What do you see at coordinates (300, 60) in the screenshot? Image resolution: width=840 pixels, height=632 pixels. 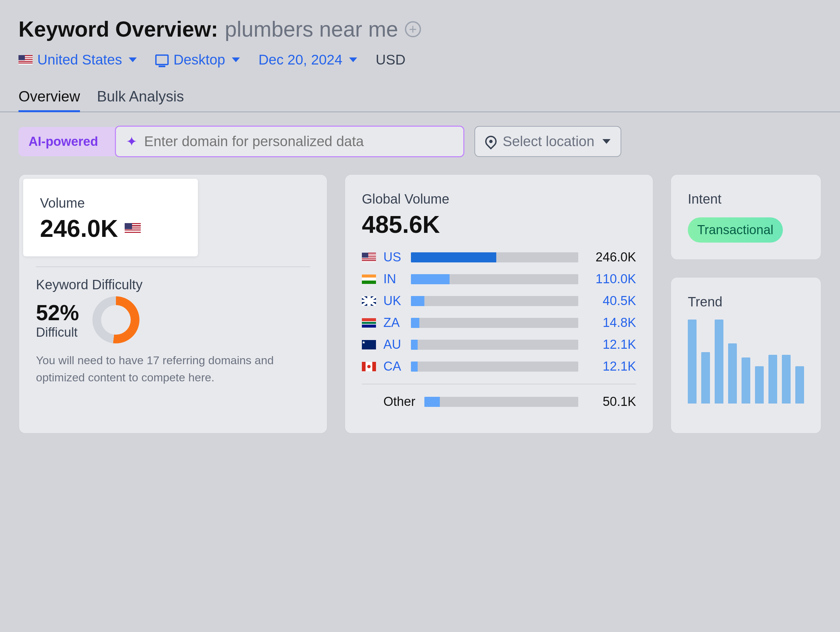 I see `date-filter-label: Dec 20, 2024` at bounding box center [300, 60].